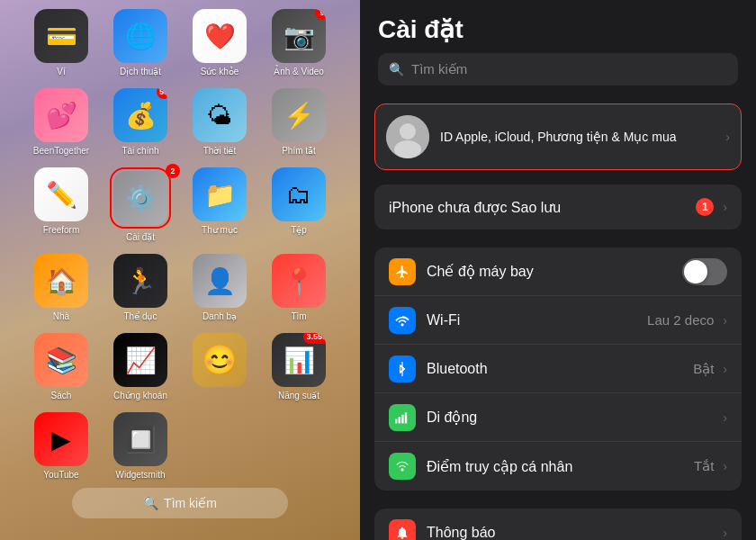 The width and height of the screenshot is (756, 540). I want to click on settings-row-wifi: Wi-FiLau 2 deco›, so click(558, 320).